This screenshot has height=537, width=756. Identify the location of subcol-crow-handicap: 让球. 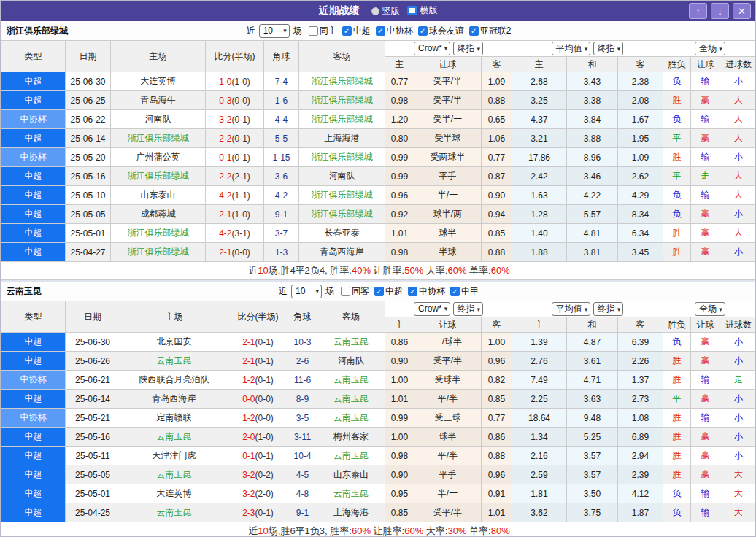
(448, 64).